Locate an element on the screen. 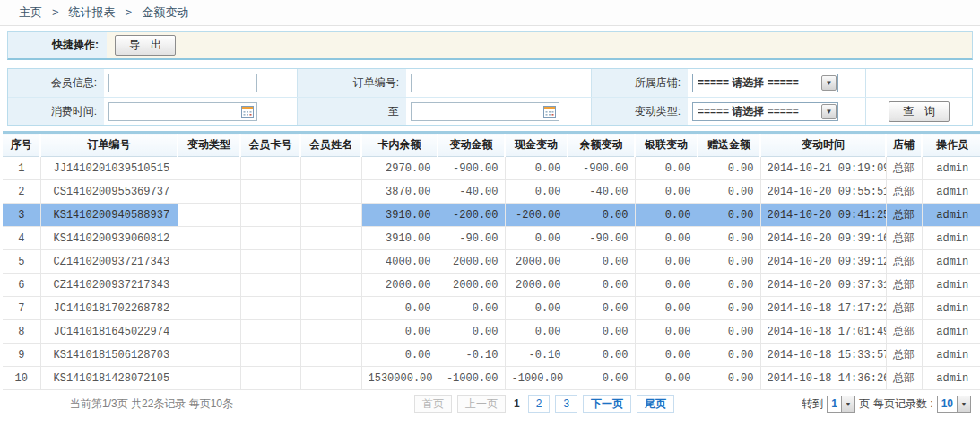 The width and height of the screenshot is (980, 427). cell: JJ1410201039510515 is located at coordinates (109, 169).